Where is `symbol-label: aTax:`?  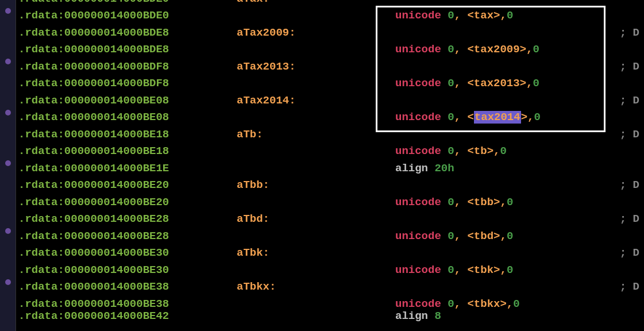
symbol-label: aTax: is located at coordinates (253, 2).